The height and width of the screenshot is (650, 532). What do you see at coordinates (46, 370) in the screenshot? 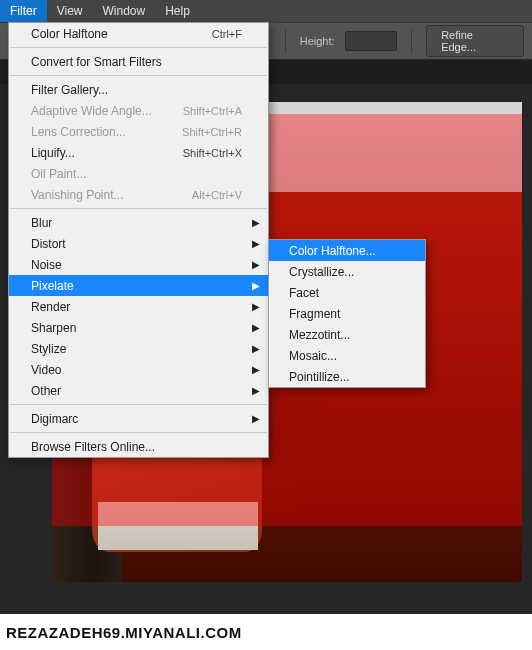
I see `menu-item-label: Video` at bounding box center [46, 370].